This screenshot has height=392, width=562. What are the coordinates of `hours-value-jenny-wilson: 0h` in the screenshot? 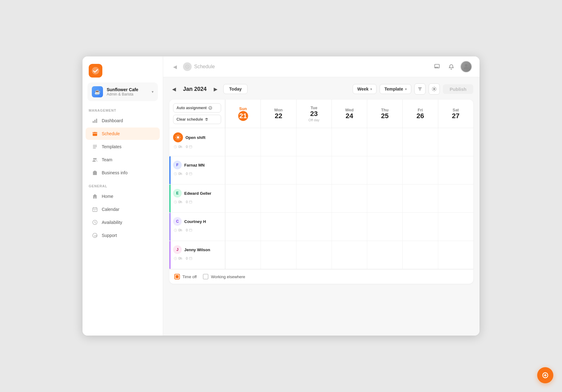 It's located at (180, 258).